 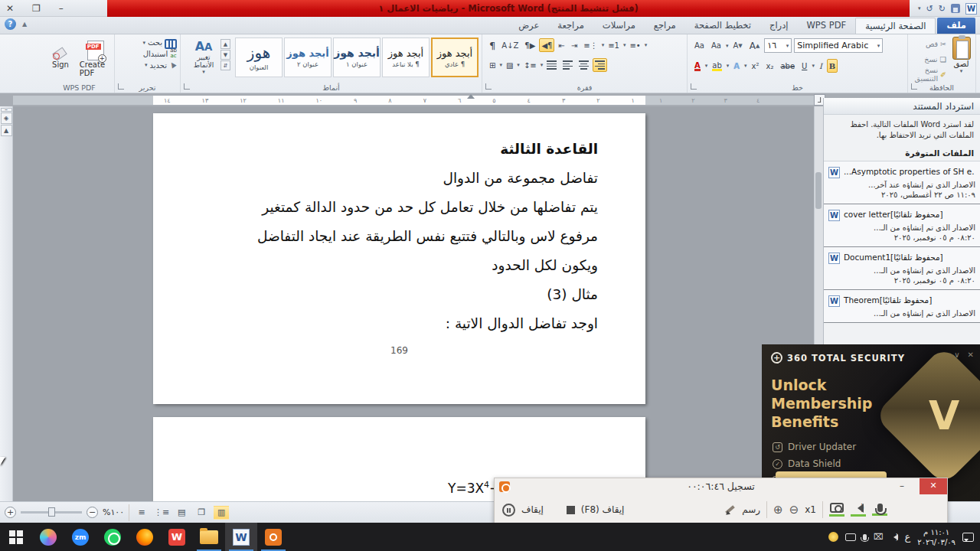 I want to click on align-right-button, so click(x=600, y=65).